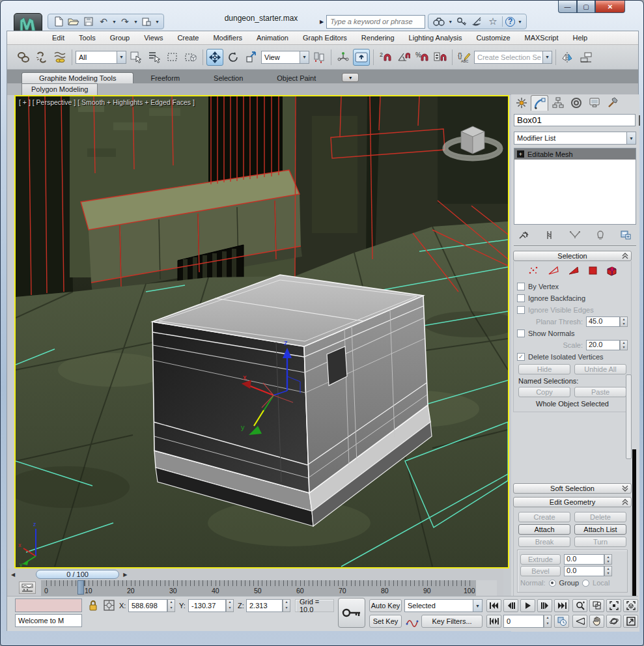  Describe the element at coordinates (287, 606) in the screenshot. I see `z-spinner: ▴▾` at that location.